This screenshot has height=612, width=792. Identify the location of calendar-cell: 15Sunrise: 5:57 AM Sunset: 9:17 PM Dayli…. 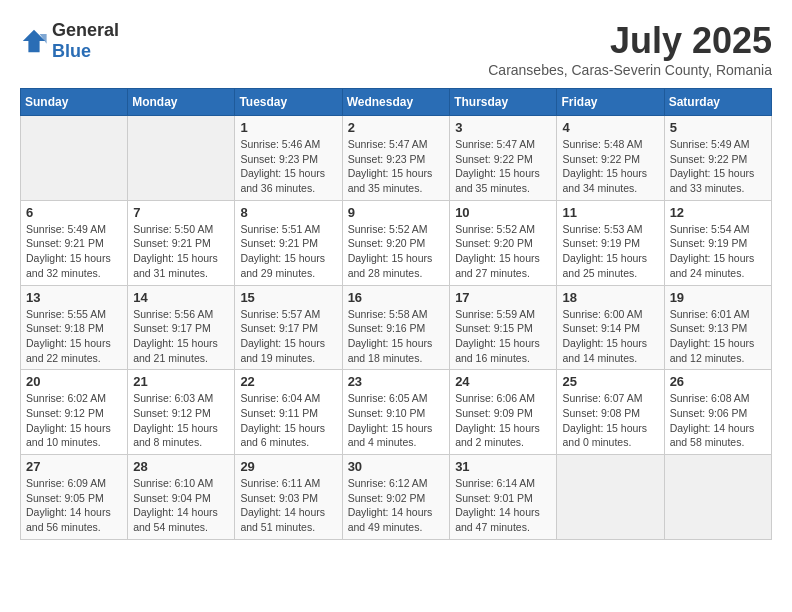
(288, 328).